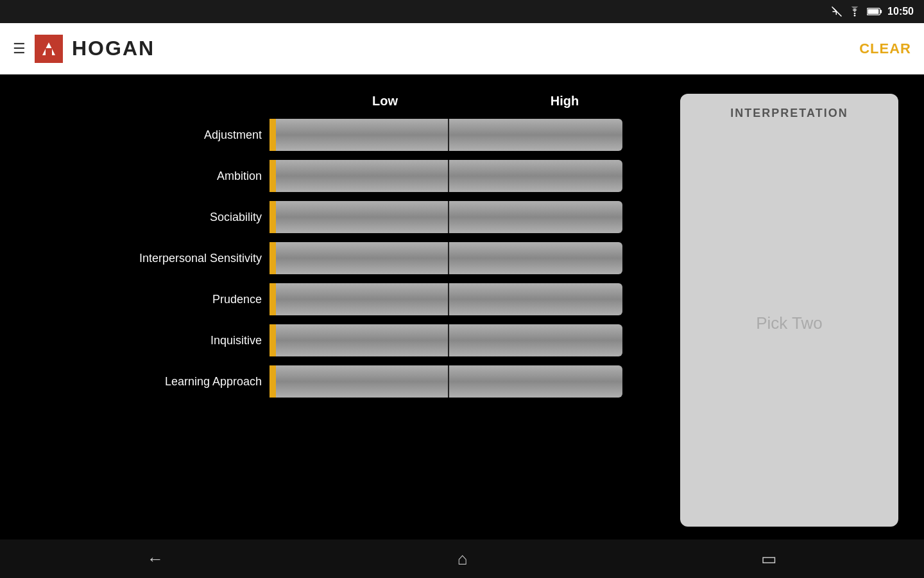 The width and height of the screenshot is (924, 578). Describe the element at coordinates (346, 381) in the screenshot. I see `trait-row-learning-approach: Learning Approach` at that location.